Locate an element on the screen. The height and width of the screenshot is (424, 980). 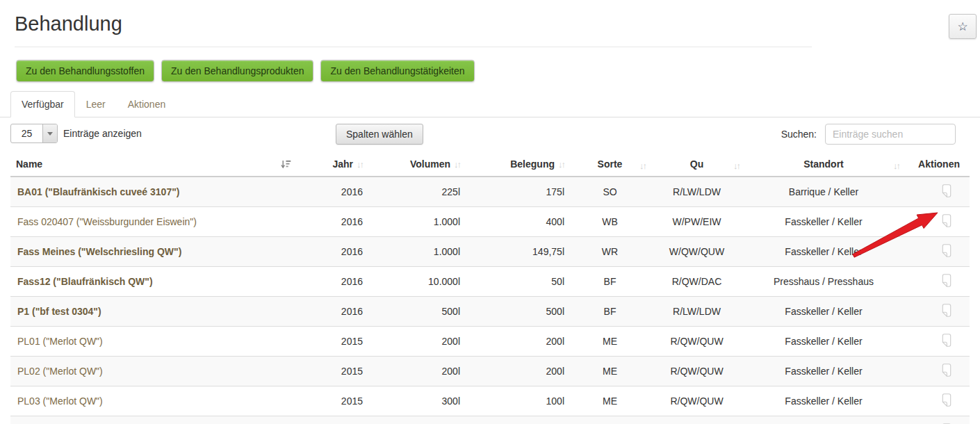
tab-bar: Verfügbar Leer Aktionen is located at coordinates (490, 104).